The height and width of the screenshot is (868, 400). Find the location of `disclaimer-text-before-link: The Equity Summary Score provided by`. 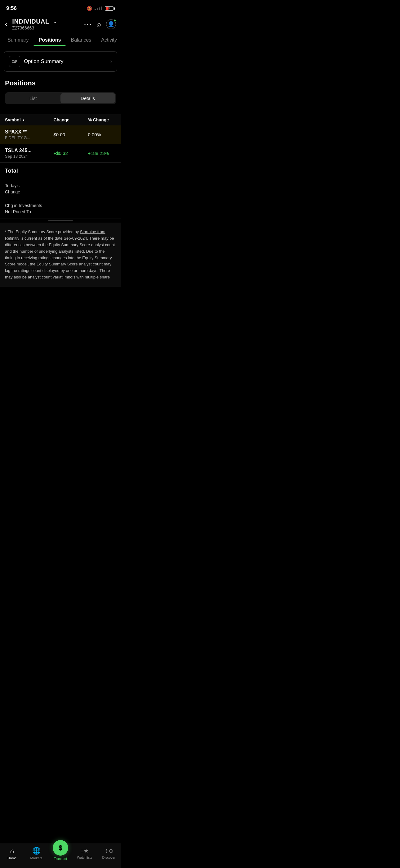

disclaimer-text-before-link: The Equity Summary Score provided by is located at coordinates (44, 232).